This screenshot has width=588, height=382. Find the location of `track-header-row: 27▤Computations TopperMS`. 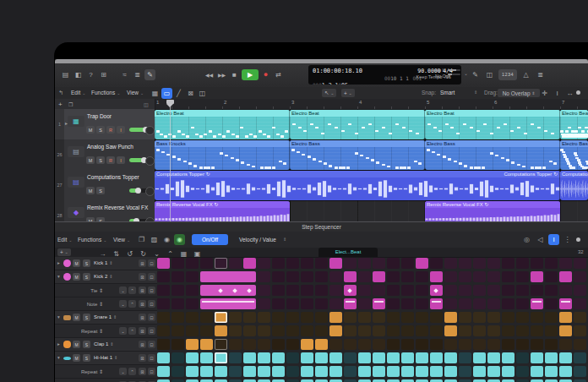

track-header-row: 27▤Computations TopperMS is located at coordinates (105, 186).